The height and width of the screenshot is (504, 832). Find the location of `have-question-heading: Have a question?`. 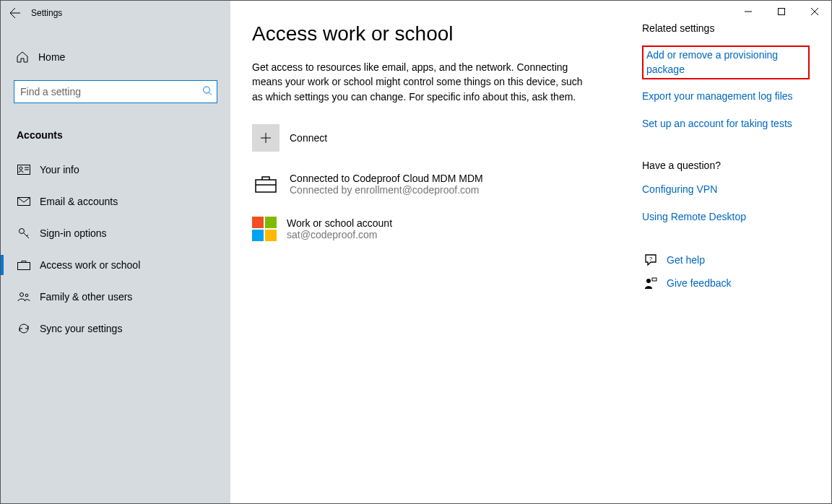

have-question-heading: Have a question? is located at coordinates (726, 165).